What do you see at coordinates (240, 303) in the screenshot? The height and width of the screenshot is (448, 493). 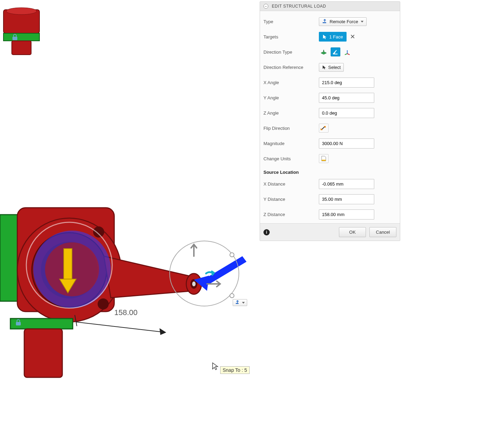 I see `drag-mode-flyout` at bounding box center [240, 303].